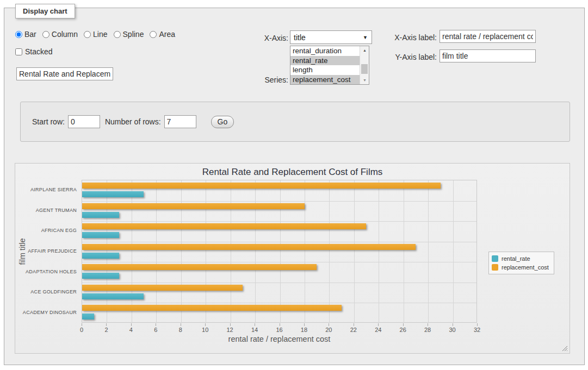 This screenshot has height=370, width=588. Describe the element at coordinates (325, 80) in the screenshot. I see `series-option-replacement_cost: replacement_cost` at that location.